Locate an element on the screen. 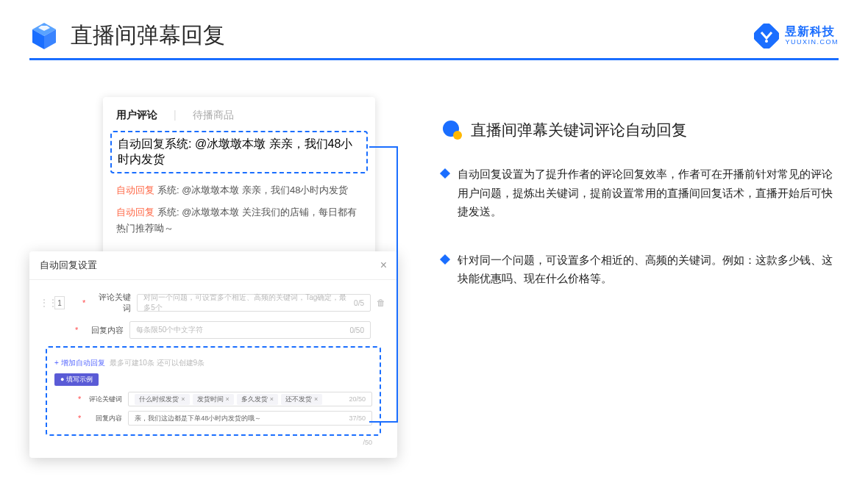 The image size is (868, 488). page-header: 直播间弹幕回复 昱新科技 YUUXIN.COM is located at coordinates (434, 29).